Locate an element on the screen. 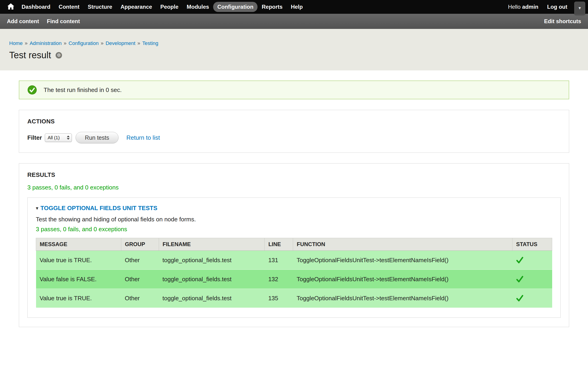 The height and width of the screenshot is (367, 588). home-icon is located at coordinates (11, 7).